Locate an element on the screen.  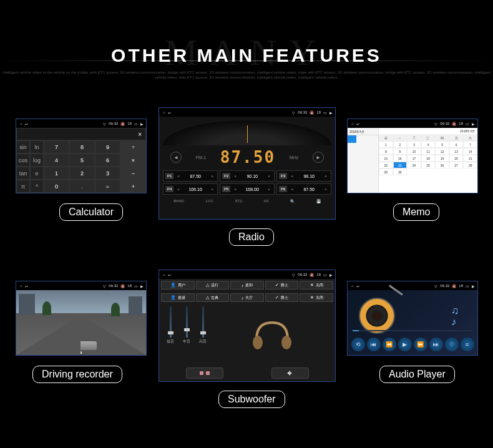
calc-key: 4 is located at coordinates (56, 160).